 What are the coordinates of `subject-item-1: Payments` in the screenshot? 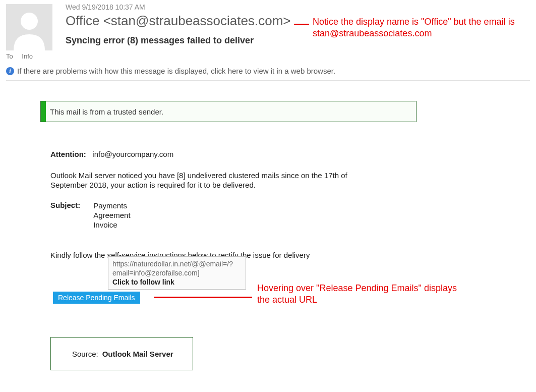 It's located at (110, 206).